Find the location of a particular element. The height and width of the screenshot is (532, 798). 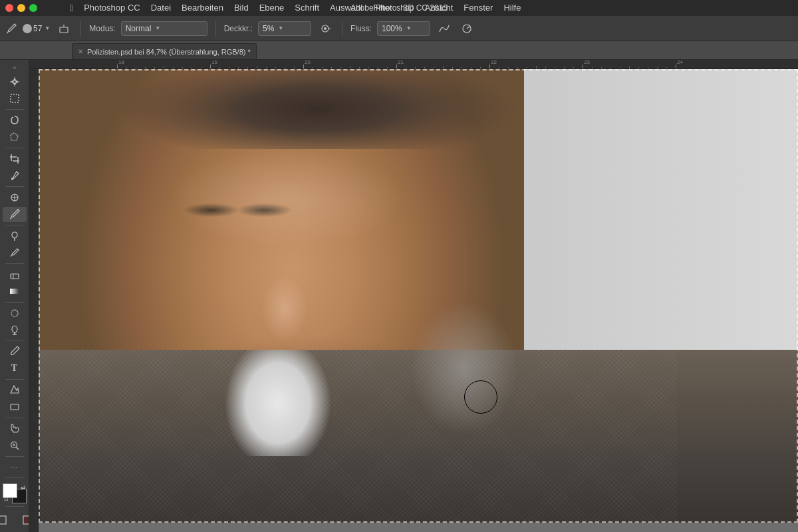

opacity-value: 5% is located at coordinates (269, 29).